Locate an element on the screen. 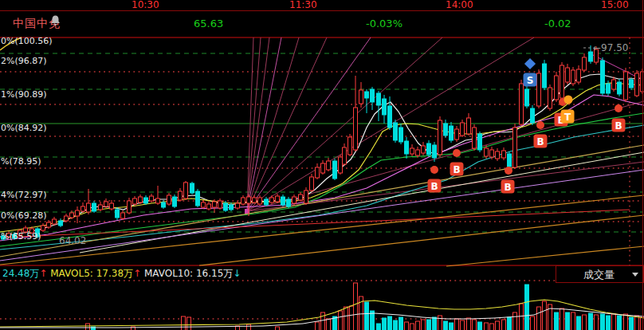 This screenshot has width=644, height=330. diamond-marker is located at coordinates (530, 64).